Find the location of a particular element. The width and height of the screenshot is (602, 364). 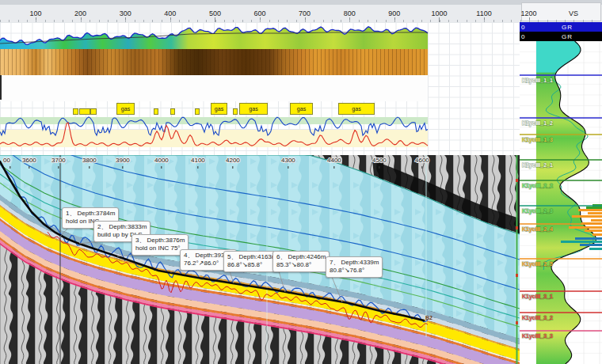

depth-scale-label: 3800 is located at coordinates (90, 160).